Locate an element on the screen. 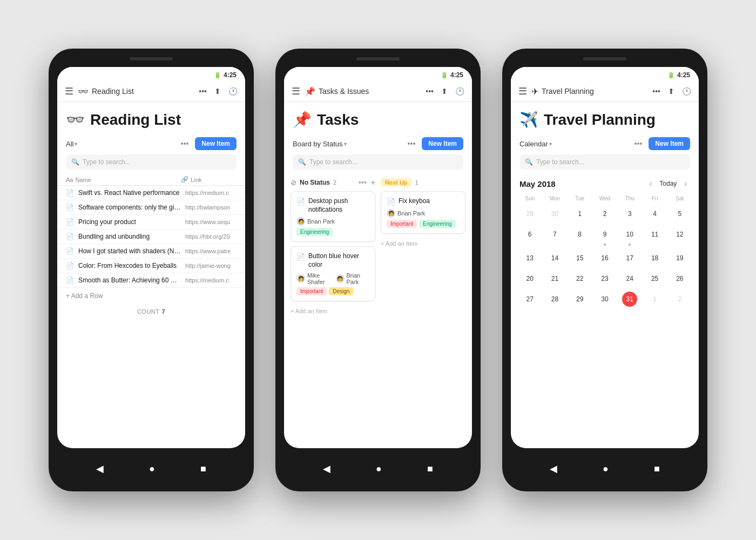  clock-icon-1: 🕐 is located at coordinates (233, 91).